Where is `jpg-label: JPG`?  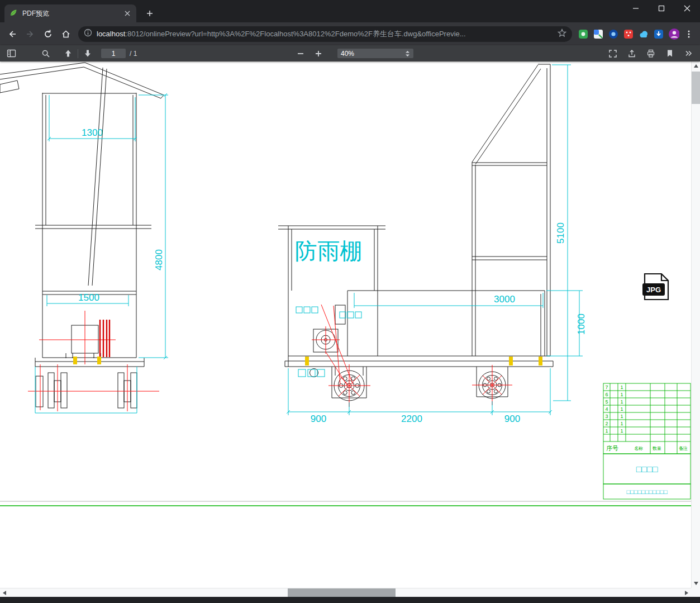
jpg-label: JPG is located at coordinates (654, 289).